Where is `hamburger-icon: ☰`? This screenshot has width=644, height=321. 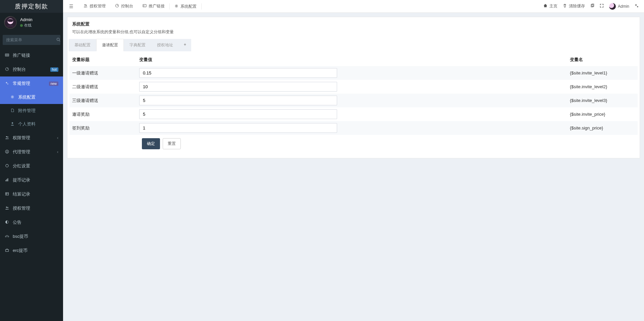 hamburger-icon: ☰ is located at coordinates (71, 6).